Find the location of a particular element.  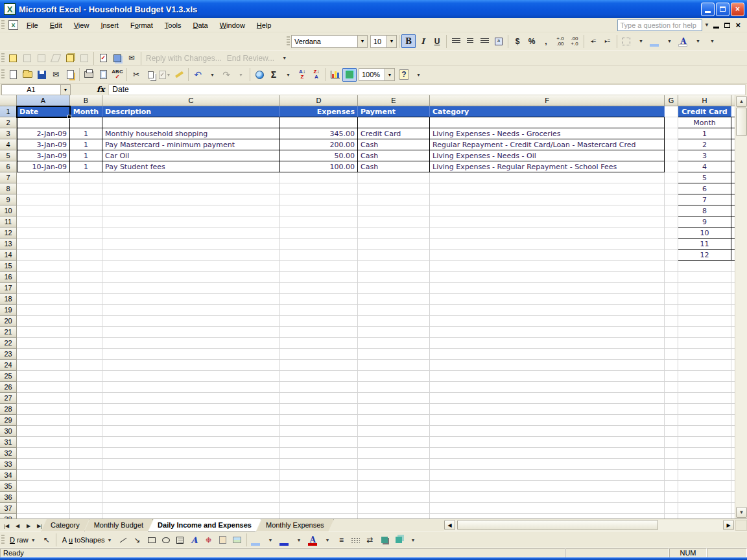

row-header-35: 35 is located at coordinates (8, 486).